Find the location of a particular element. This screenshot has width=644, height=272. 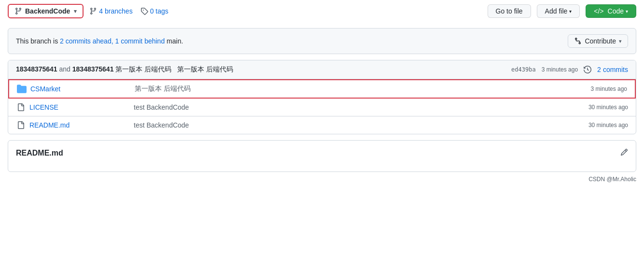

ahead-behind-text: This branch is 2 commits ahead, 1 commit… is located at coordinates (99, 41).